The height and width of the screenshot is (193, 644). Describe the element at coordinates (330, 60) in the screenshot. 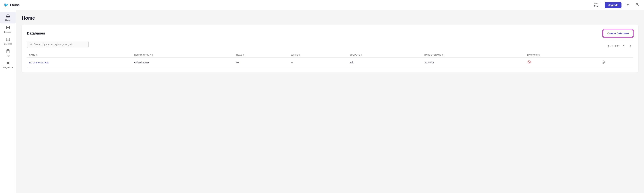

I see `databases-table: NAME ⇅ REGION GROUP ⇅ RE` at that location.